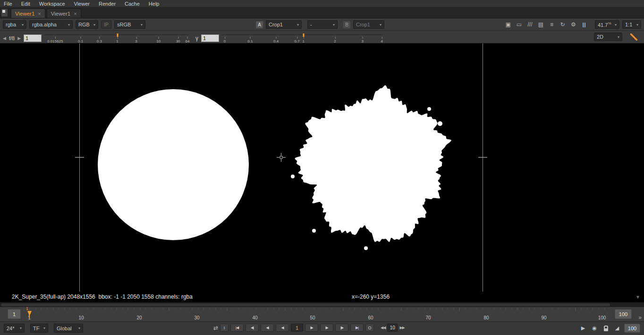 This screenshot has height=335, width=644. Describe the element at coordinates (402, 327) in the screenshot. I see `jump-forward-button: ▶▶` at that location.